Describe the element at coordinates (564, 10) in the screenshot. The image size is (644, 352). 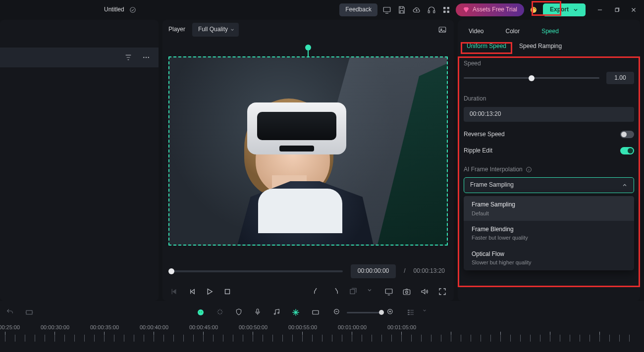
I see `export-button: Export` at that location.